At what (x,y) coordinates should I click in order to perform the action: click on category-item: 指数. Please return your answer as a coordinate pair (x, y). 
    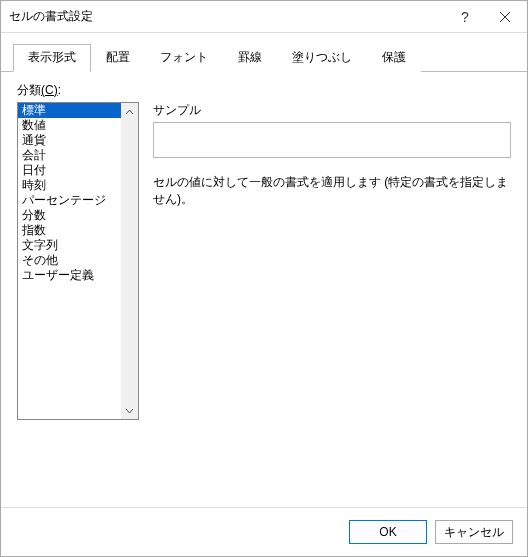
    Looking at the image, I should click on (70, 230).